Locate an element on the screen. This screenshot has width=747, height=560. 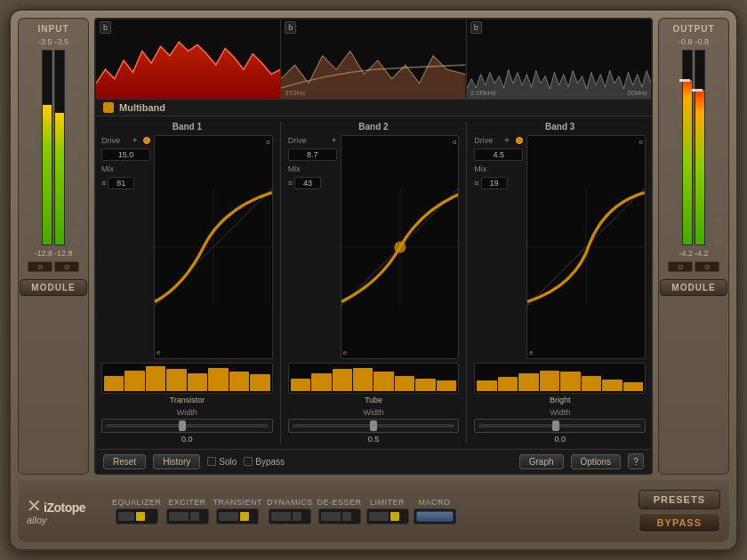
module-transient-ctrl is located at coordinates (237, 516).